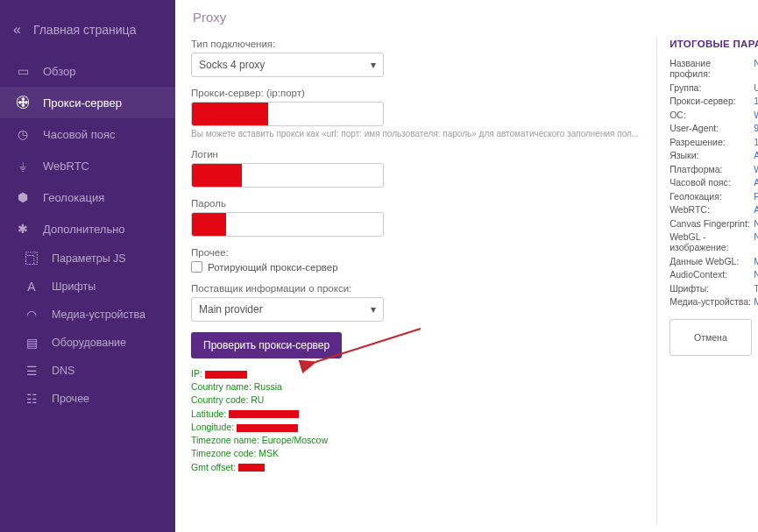  What do you see at coordinates (755, 209) in the screenshot?
I see `param-val: Altered` at bounding box center [755, 209].